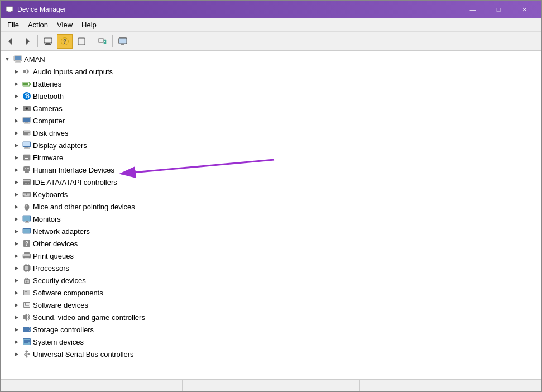 Image resolution: width=542 pixels, height=392 pixels. What do you see at coordinates (27, 329) in the screenshot?
I see `storage-icon` at bounding box center [27, 329].